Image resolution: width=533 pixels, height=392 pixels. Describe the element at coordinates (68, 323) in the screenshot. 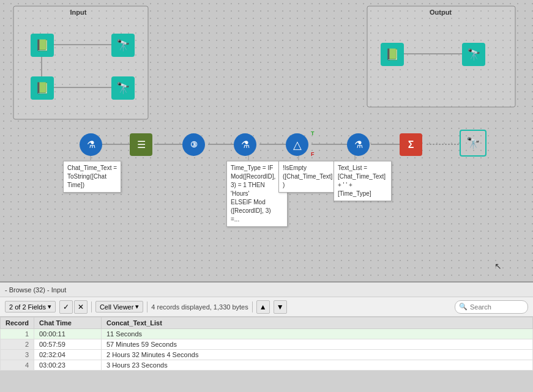

I see `col-chat-time: Chat Time` at that location.